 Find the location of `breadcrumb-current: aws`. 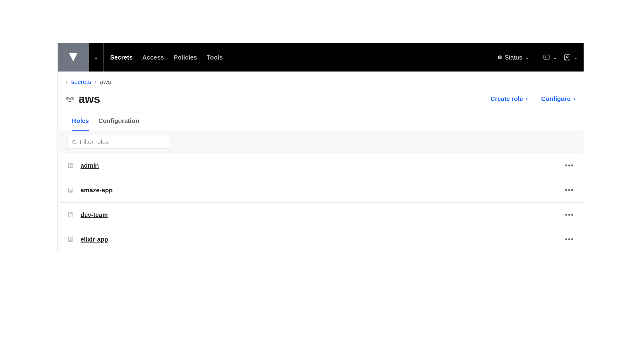

breadcrumb-current: aws is located at coordinates (106, 82).